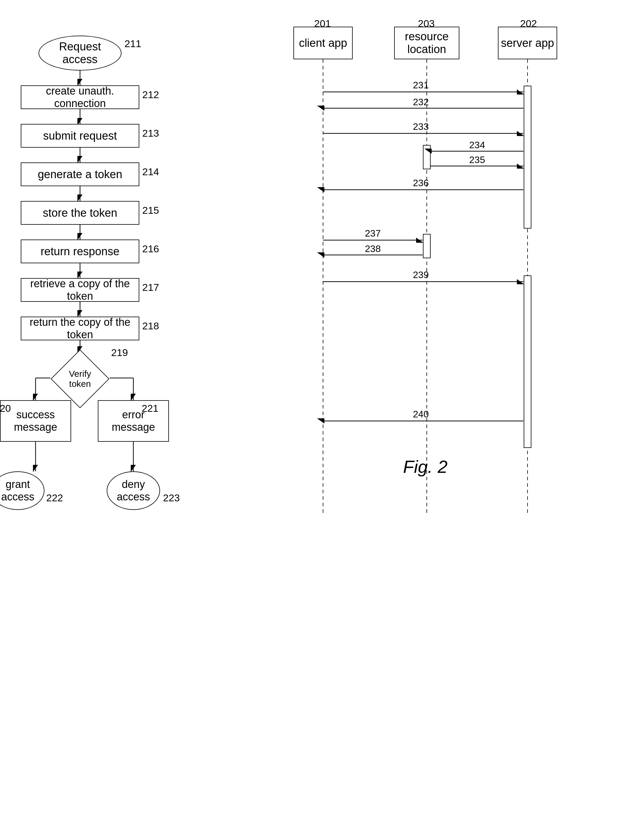 The width and height of the screenshot is (644, 828). Describe the element at coordinates (80, 251) in the screenshot. I see `node-return-response: return response` at that location.